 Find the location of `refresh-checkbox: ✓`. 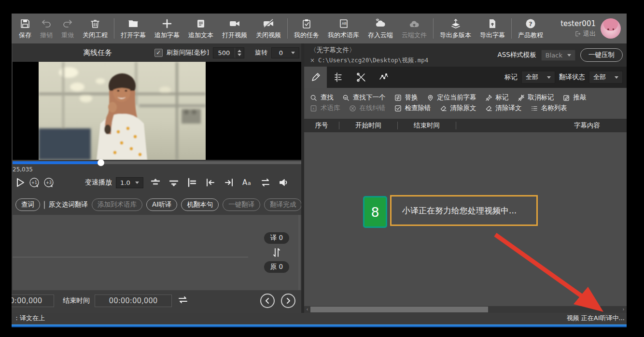

refresh-checkbox: ✓ is located at coordinates (158, 53).